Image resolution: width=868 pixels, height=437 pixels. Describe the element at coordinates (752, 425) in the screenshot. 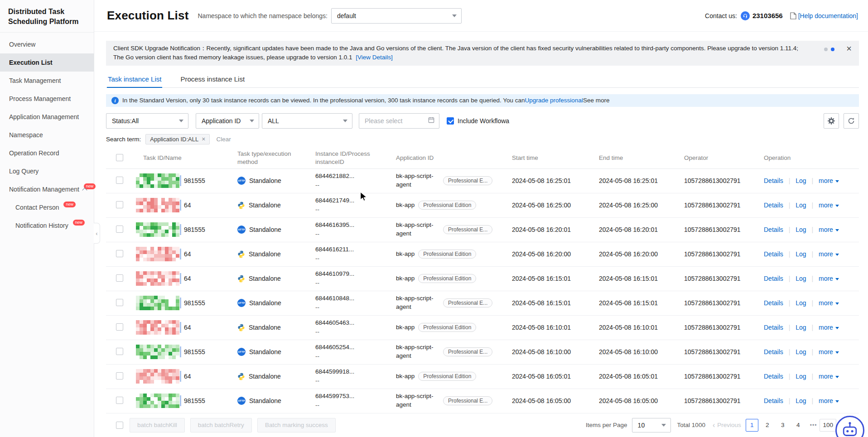

I see `page-1-button: 1` at that location.